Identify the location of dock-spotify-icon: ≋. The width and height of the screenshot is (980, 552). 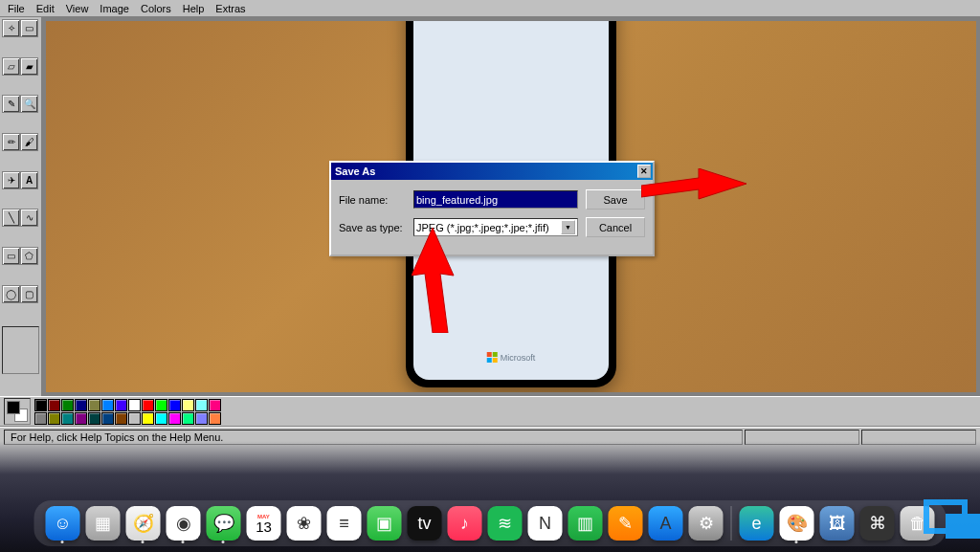
(505, 523).